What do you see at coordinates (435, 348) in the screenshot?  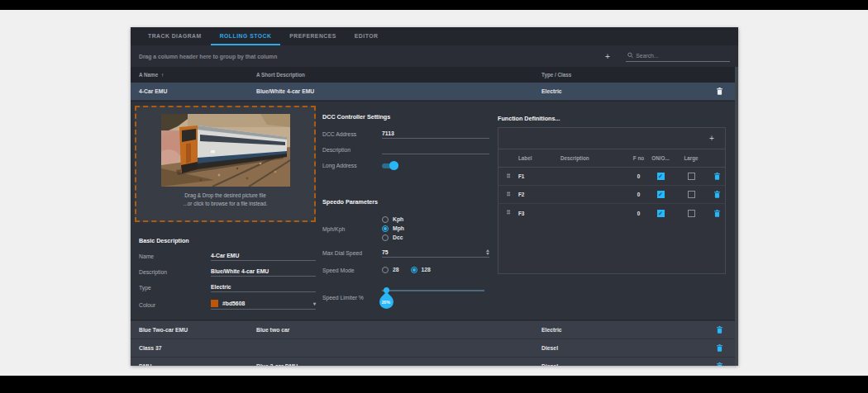 I see `table-row: Class 37 Diesel` at bounding box center [435, 348].